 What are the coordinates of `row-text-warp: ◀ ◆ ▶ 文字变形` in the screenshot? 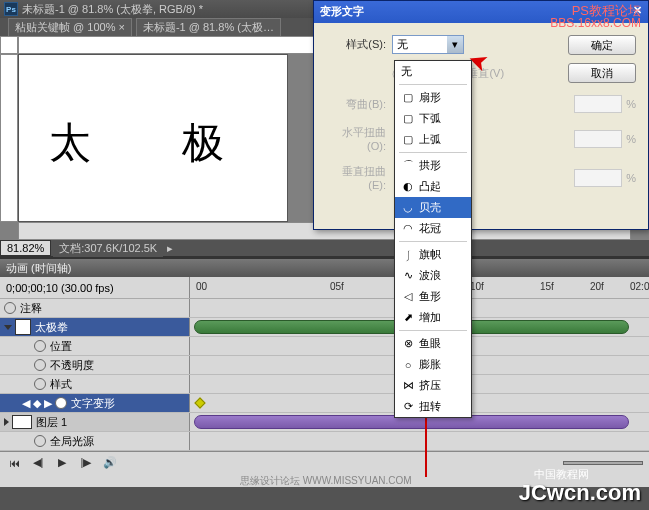 It's located at (324, 404).